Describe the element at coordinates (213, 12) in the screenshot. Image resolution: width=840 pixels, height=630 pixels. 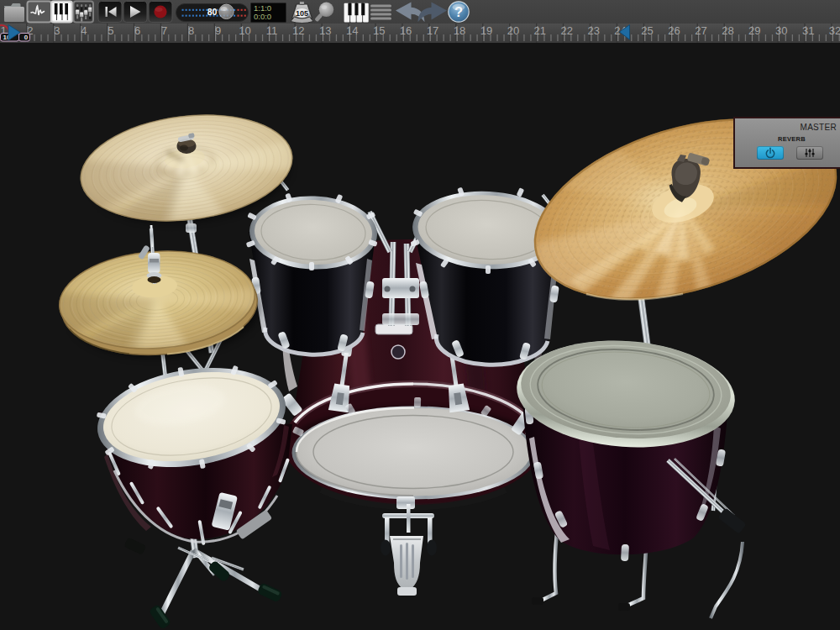
I see `svg-text: 80` at that location.